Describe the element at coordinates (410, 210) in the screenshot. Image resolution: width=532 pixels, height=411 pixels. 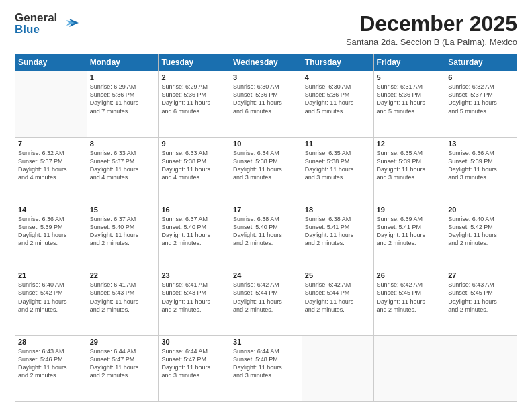
I see `day-number: 19` at that location.